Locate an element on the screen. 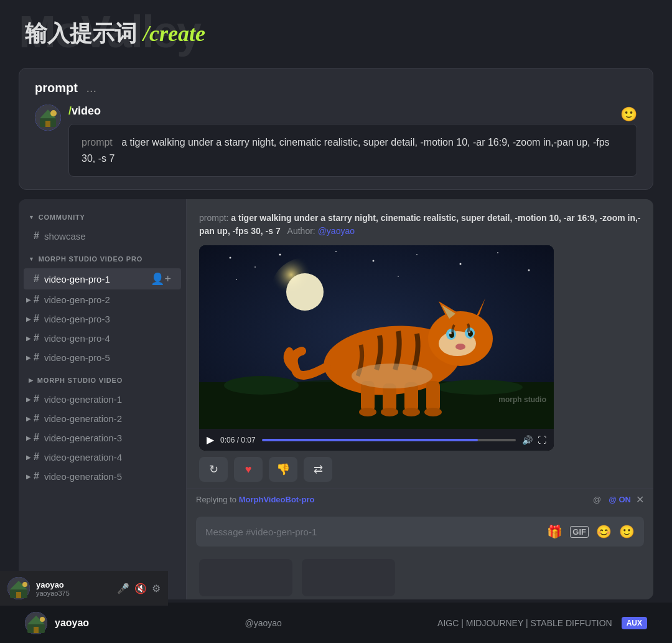 This screenshot has width=672, height=643. prompt-detail-text: a tiger walking under a starry night, ci… is located at coordinates (420, 224).